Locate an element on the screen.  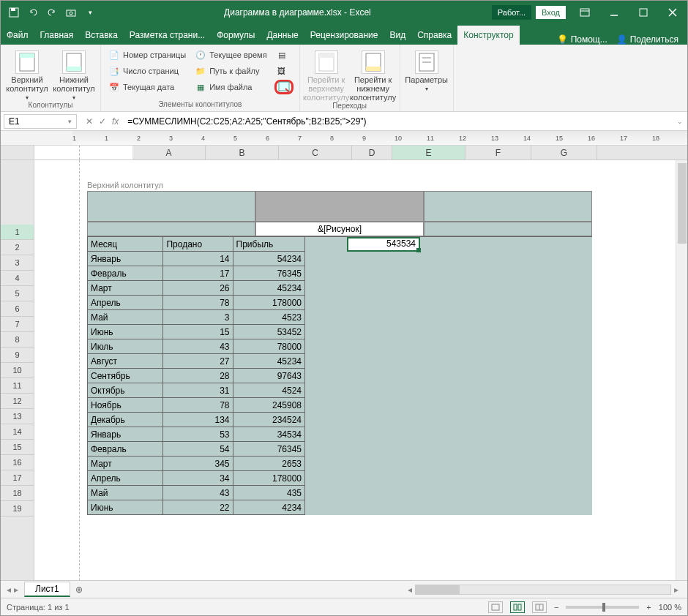
cancel-formula-icon: ✕ is located at coordinates (89, 121).